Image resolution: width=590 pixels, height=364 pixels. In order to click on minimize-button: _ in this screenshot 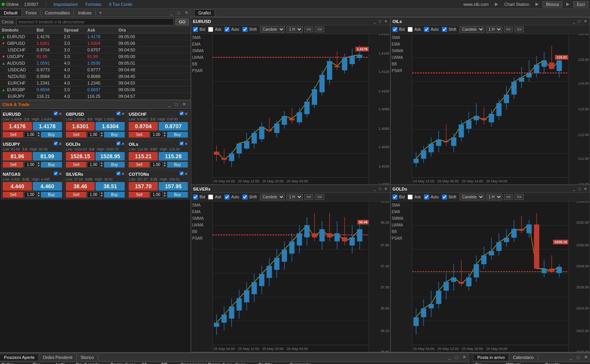, I will do `click(171, 13)`.